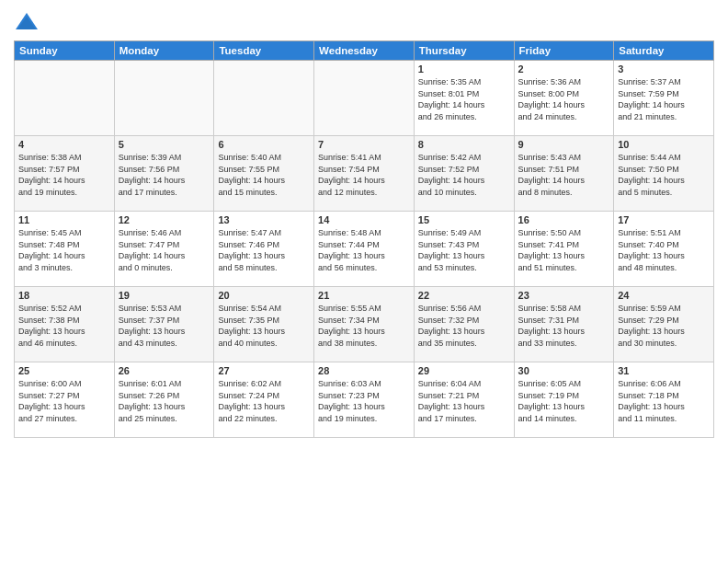  I want to click on day-info: Sunrise: 6:02 AM Sunset: 7:24 PM Dayligh…, so click(264, 401).